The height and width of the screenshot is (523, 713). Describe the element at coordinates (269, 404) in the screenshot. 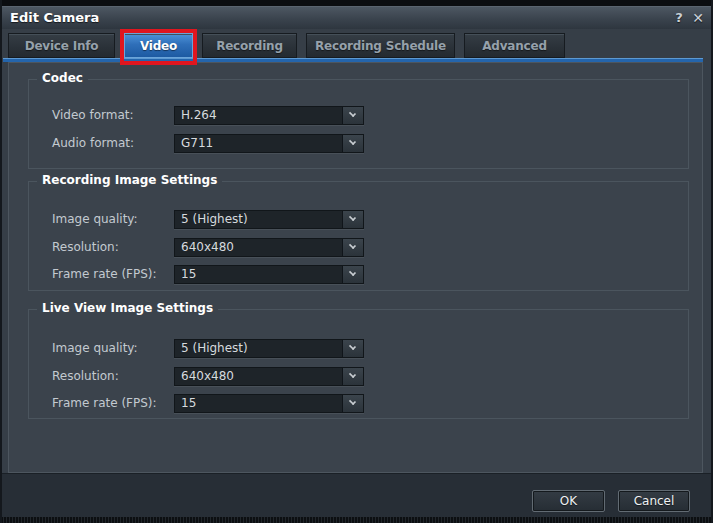

I see `live-frame-rate-dropdown: 15` at that location.